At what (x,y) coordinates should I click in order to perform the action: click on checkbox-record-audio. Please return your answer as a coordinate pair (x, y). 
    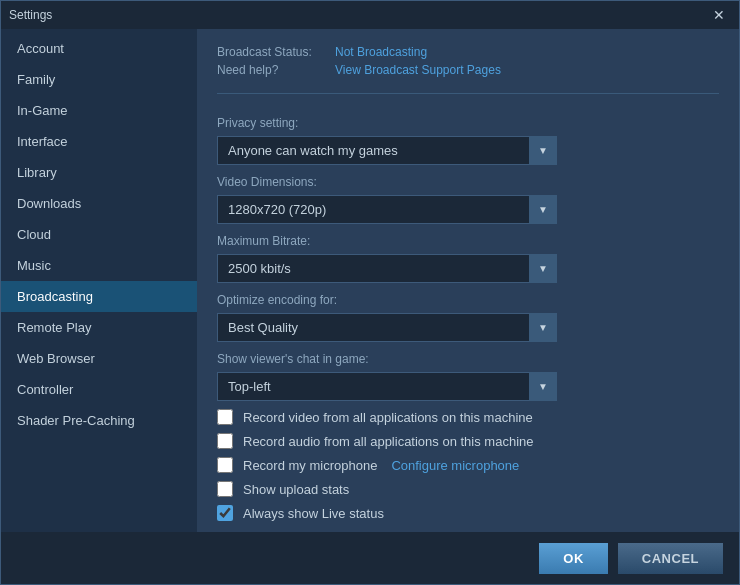
    Looking at the image, I should click on (225, 441).